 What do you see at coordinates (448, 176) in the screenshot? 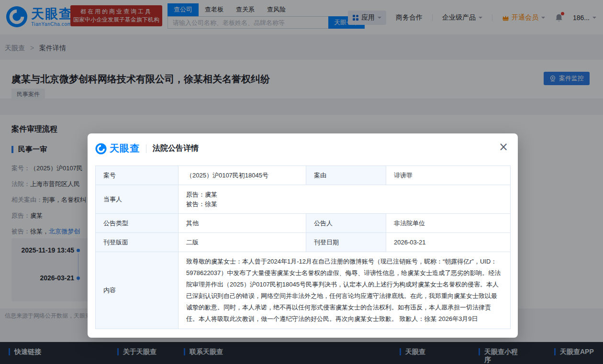
I see `cell-cause: 诽谤罪` at bounding box center [448, 176].